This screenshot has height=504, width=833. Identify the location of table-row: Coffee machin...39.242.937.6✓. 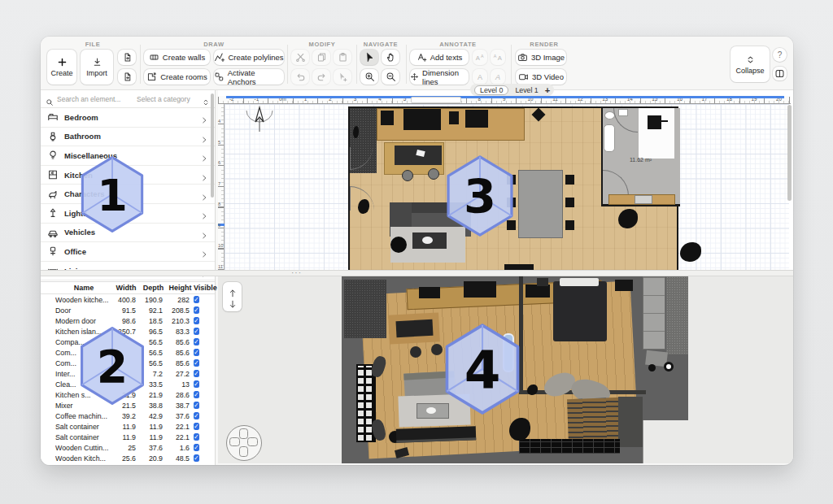
(128, 416).